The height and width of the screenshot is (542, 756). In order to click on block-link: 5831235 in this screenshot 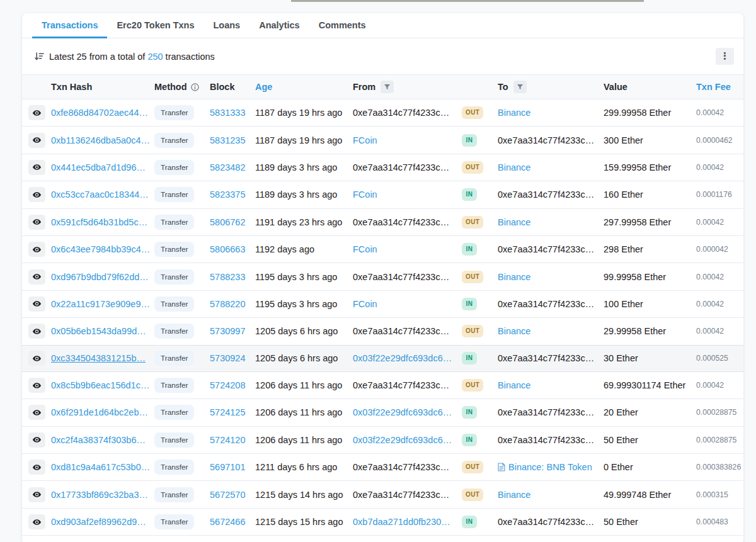, I will do `click(227, 140)`.